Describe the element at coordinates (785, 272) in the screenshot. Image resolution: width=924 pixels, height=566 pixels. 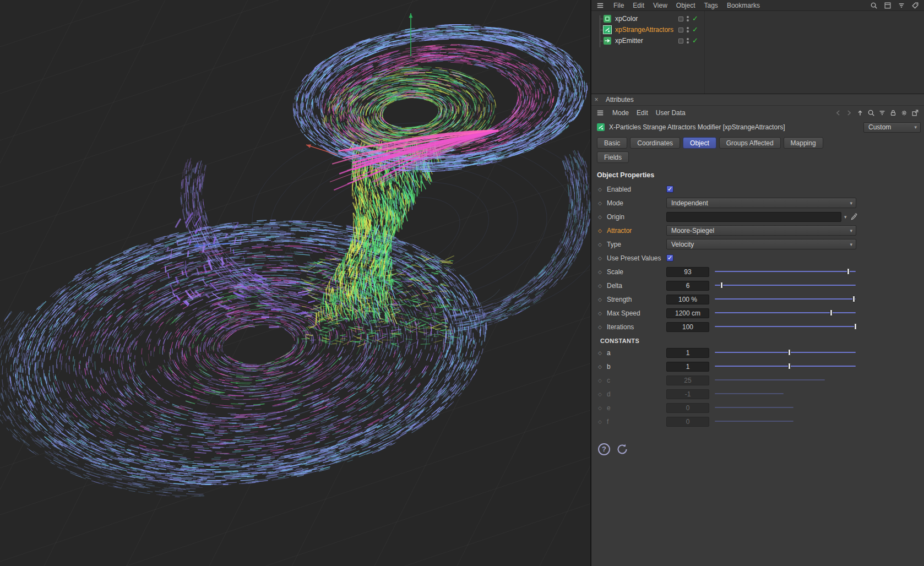
I see `scale-slider` at that location.